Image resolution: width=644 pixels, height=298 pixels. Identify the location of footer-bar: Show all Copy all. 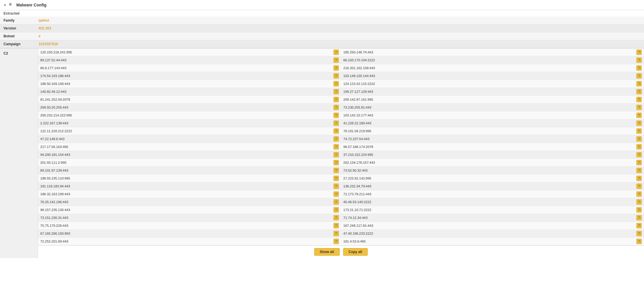
(341, 252).